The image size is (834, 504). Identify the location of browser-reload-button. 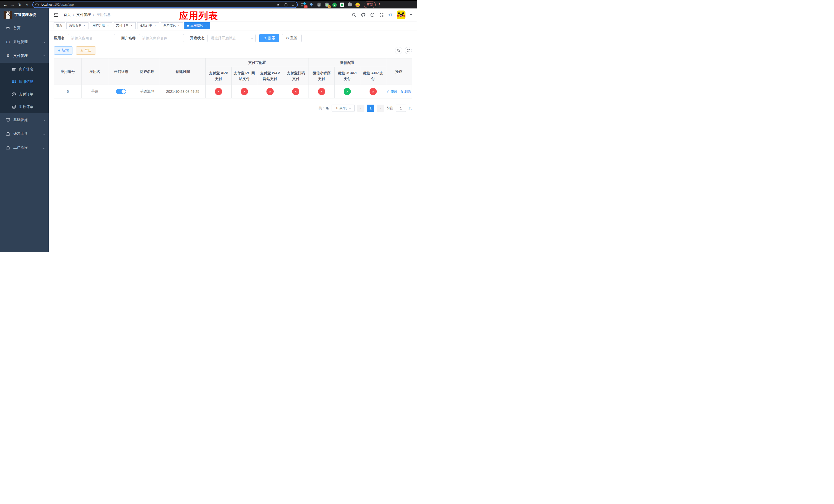
(20, 5).